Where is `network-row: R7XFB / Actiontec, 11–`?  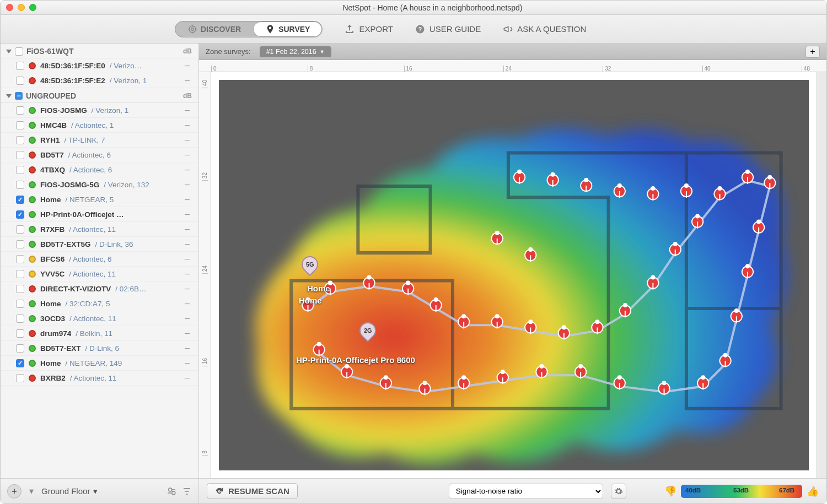 network-row: R7XFB / Actiontec, 11– is located at coordinates (99, 229).